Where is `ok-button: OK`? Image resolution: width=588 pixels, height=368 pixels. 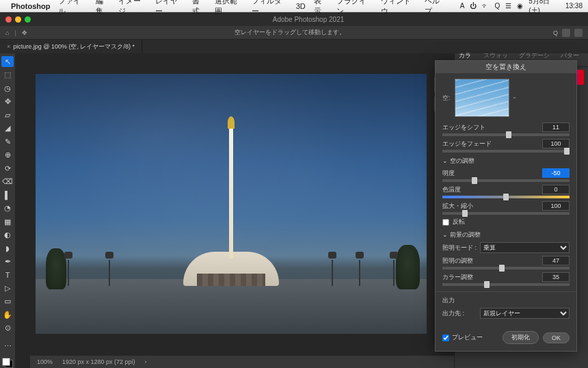 ok-button: OK is located at coordinates (557, 338).